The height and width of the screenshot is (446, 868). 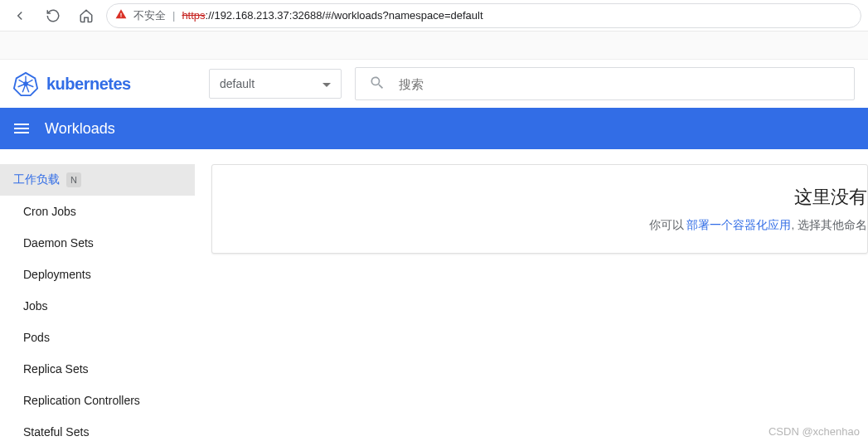 I want to click on sidebar-item-workloads: 工作负载 N, so click(x=98, y=180).